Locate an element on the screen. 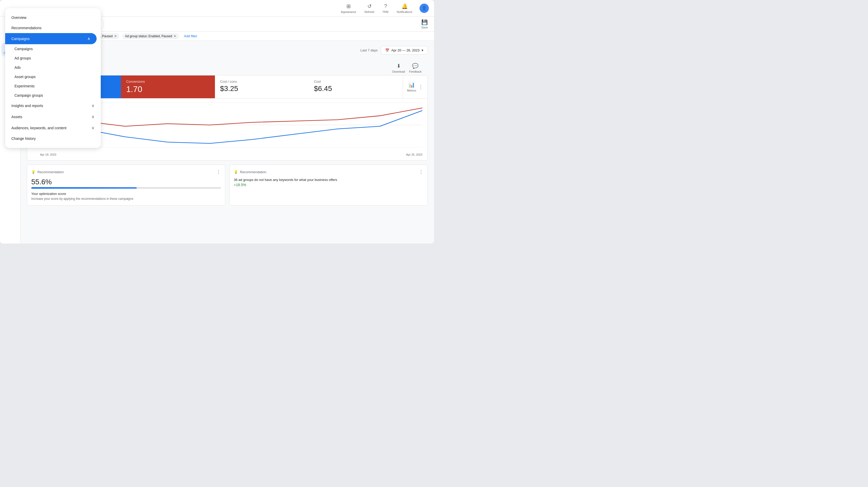 This screenshot has width=868, height=487. metrics-action: 📊 Metrics is located at coordinates (412, 87).